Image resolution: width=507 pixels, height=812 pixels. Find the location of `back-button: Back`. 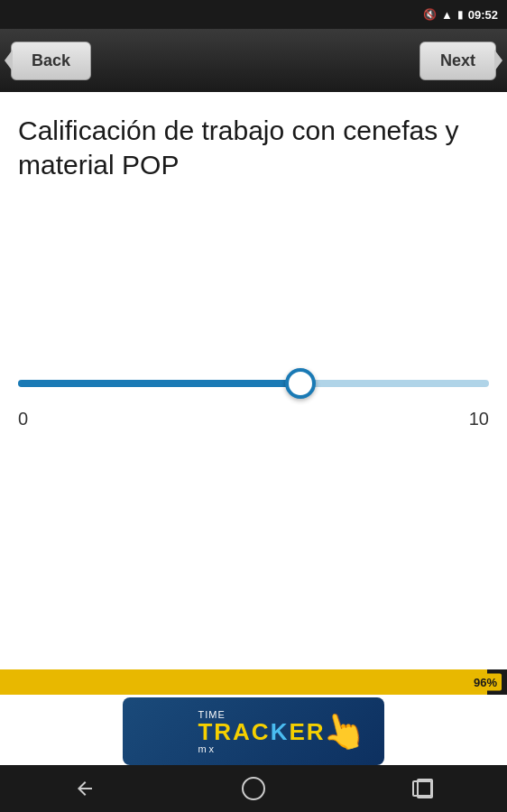

back-button: Back is located at coordinates (51, 61).